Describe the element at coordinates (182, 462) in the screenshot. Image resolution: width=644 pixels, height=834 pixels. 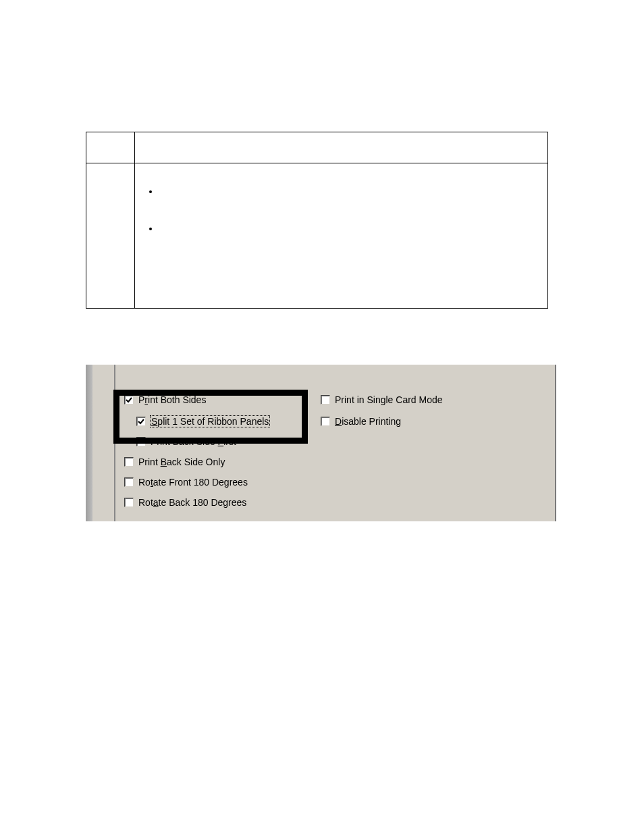
I see `checkbox-label: Print Back Side Only` at that location.